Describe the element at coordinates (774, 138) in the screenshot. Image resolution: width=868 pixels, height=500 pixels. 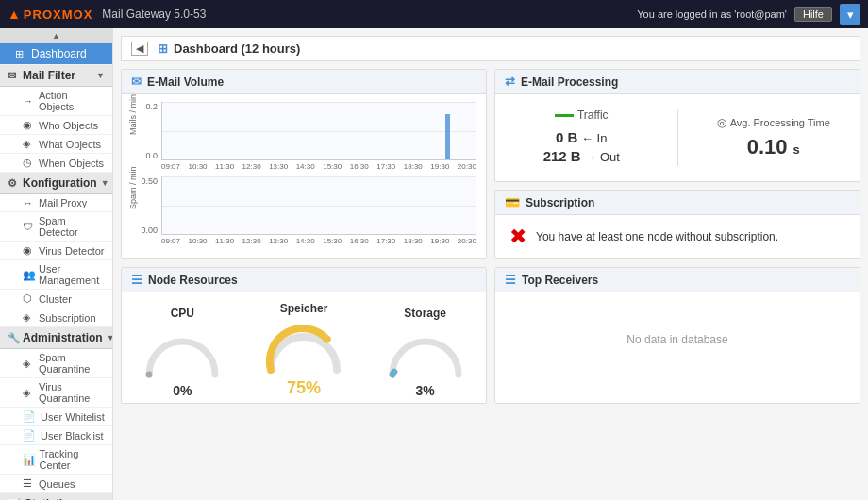
I see `avg-section: ◎ Avg. Processing Time 0.10 s` at that location.